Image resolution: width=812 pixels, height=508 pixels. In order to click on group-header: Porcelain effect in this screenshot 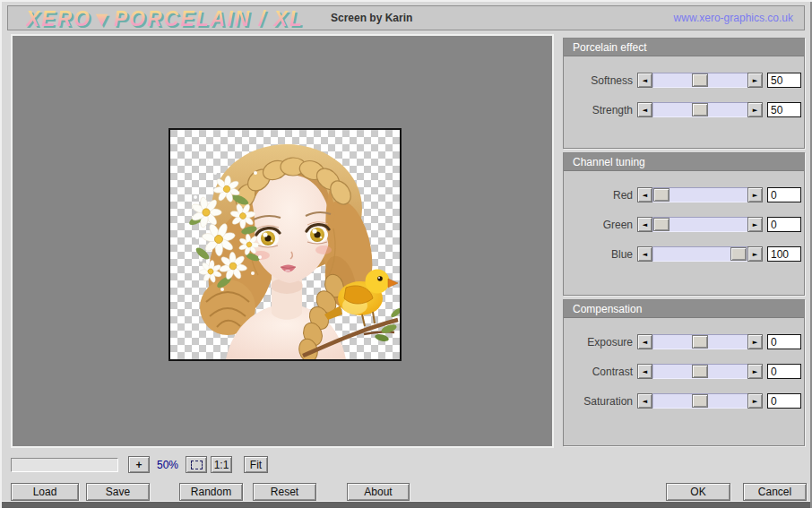, I will do `click(684, 47)`.